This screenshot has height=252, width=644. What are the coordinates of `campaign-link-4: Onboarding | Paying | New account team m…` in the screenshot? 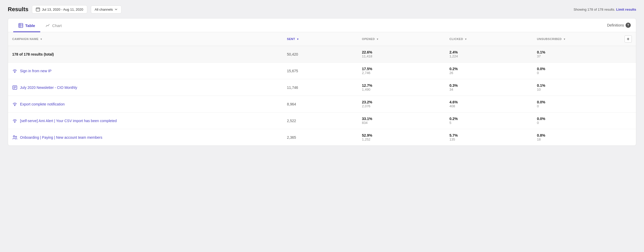 It's located at (61, 137).